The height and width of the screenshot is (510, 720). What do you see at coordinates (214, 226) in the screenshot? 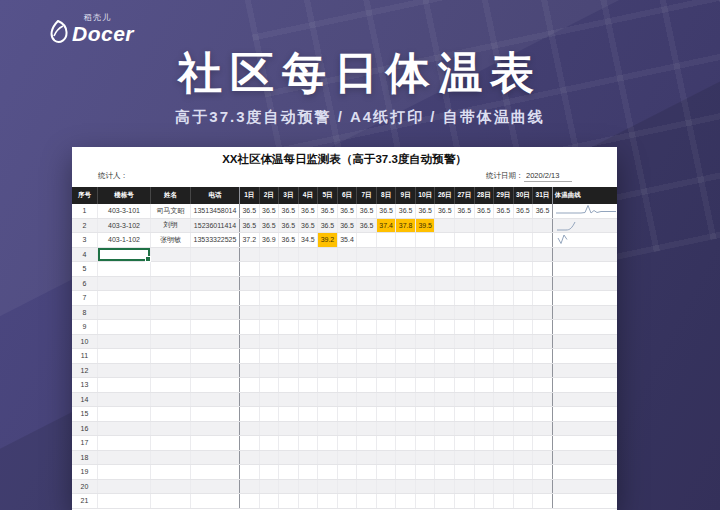
I see `cell-phone: 15236011414` at bounding box center [214, 226].